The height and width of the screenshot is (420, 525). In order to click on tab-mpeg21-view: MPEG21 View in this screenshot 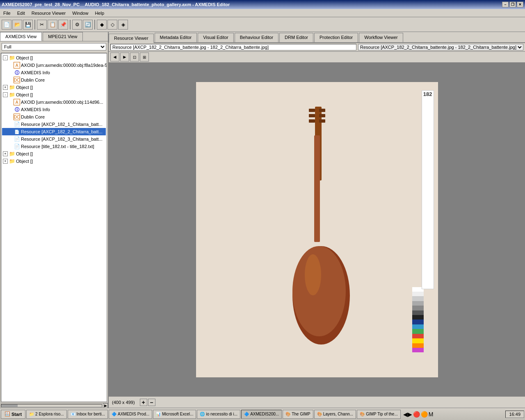, I will do `click(62, 37)`.